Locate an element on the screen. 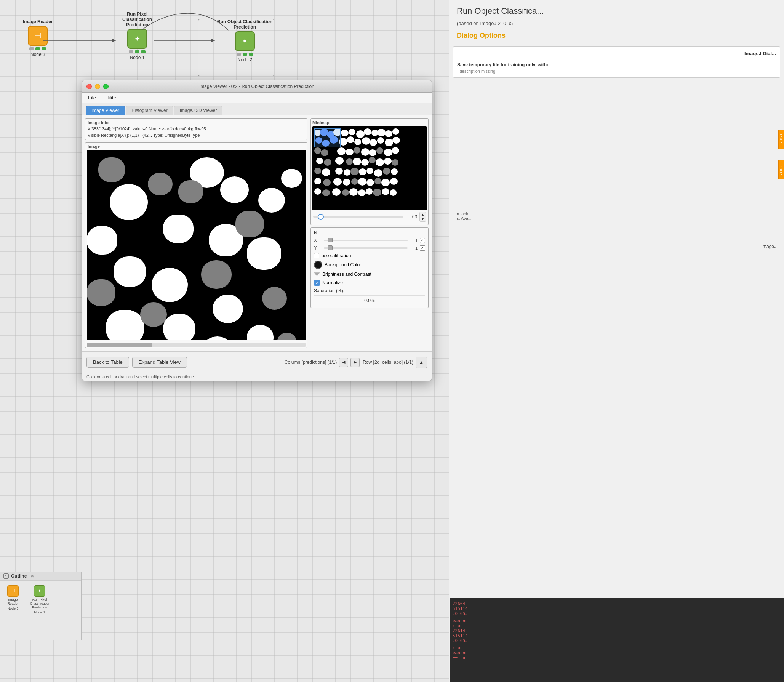  back-to-table-button: Back to Table is located at coordinates (108, 362).